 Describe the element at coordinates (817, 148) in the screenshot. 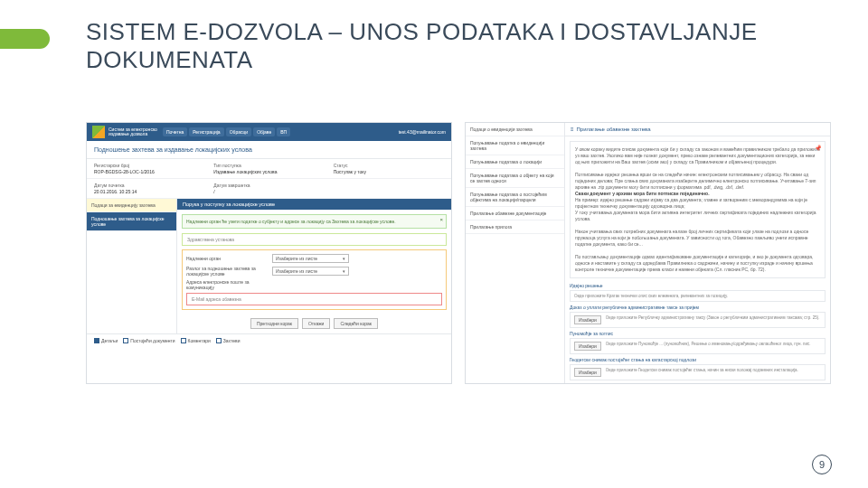

I see `pin-icon: 📌` at that location.